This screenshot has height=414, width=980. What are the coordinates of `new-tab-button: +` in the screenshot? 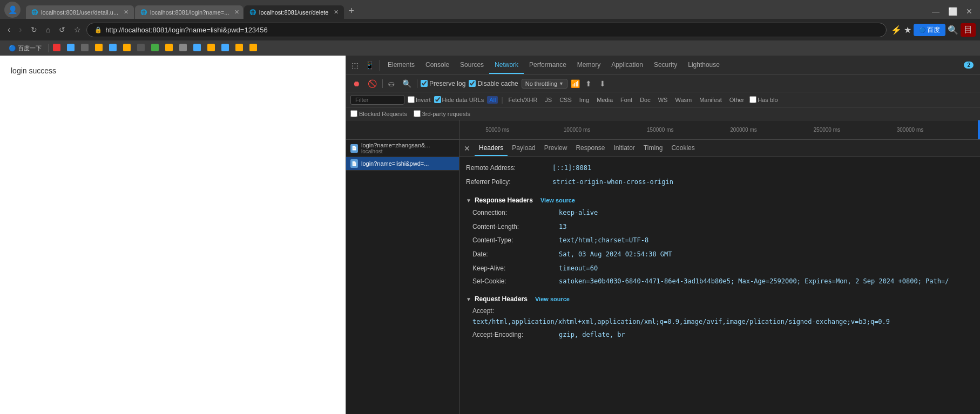 It's located at (351, 11).